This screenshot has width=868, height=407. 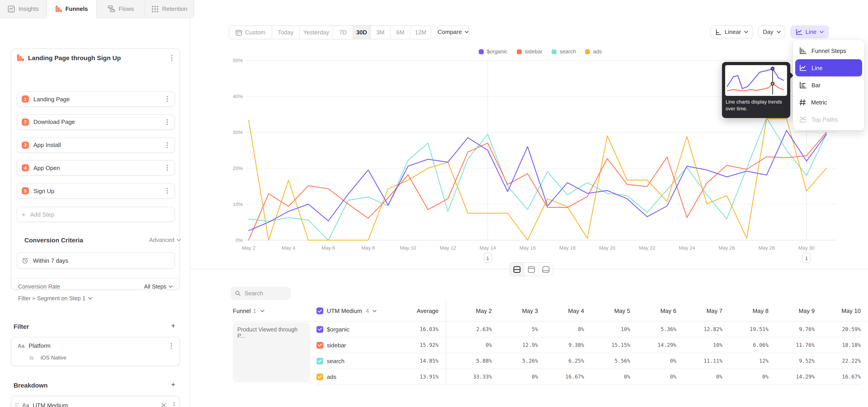 I want to click on retention-icon, so click(x=155, y=9).